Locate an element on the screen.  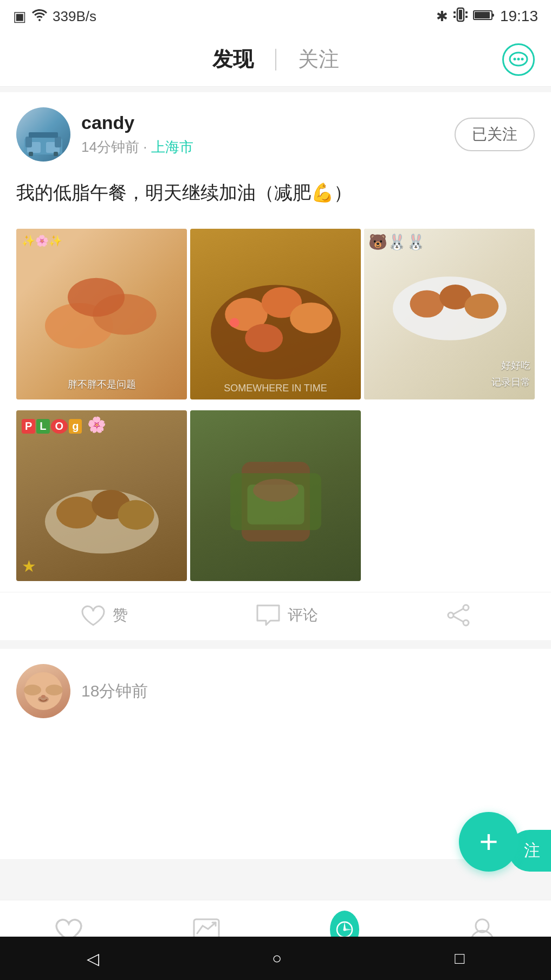
wifi-icon is located at coordinates (40, 16).